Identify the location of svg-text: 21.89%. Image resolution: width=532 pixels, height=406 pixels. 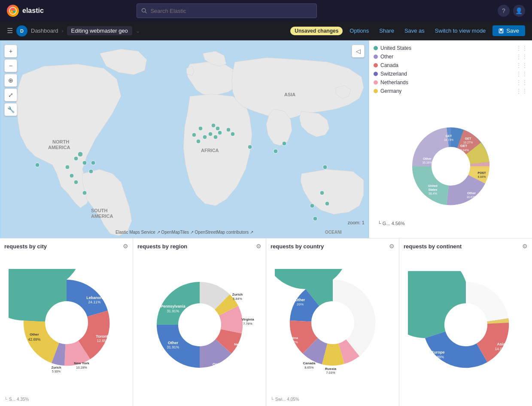
(438, 357).